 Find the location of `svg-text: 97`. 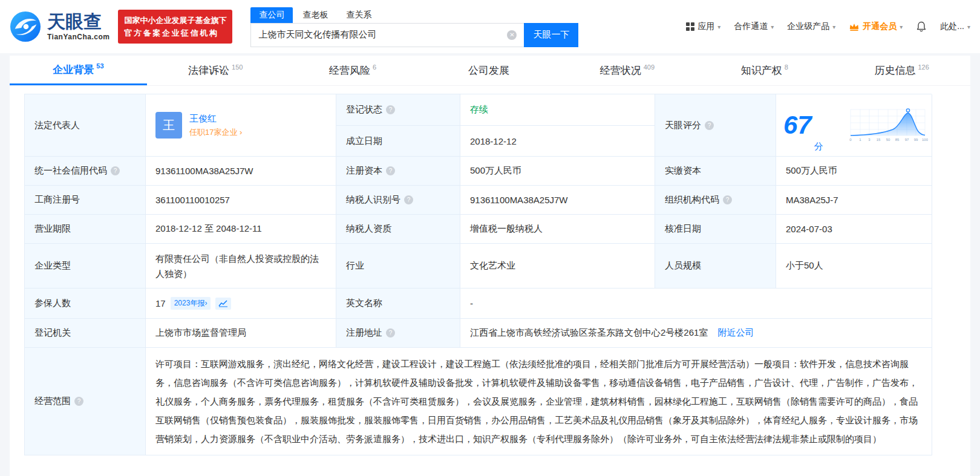

svg-text: 97 is located at coordinates (907, 140).